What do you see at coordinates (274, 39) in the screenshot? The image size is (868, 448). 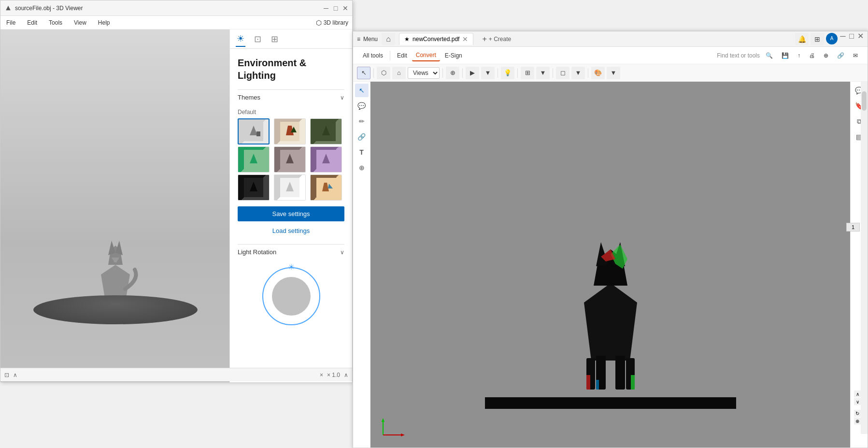 I see `tab-grid: ⊞` at bounding box center [274, 39].